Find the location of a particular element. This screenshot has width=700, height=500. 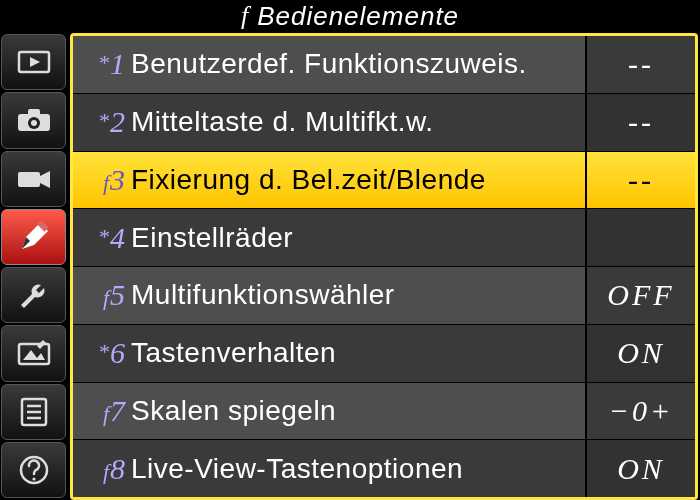

menu-item-label: Fixierung d. Bel.zeit/Blende is located at coordinates (358, 180).